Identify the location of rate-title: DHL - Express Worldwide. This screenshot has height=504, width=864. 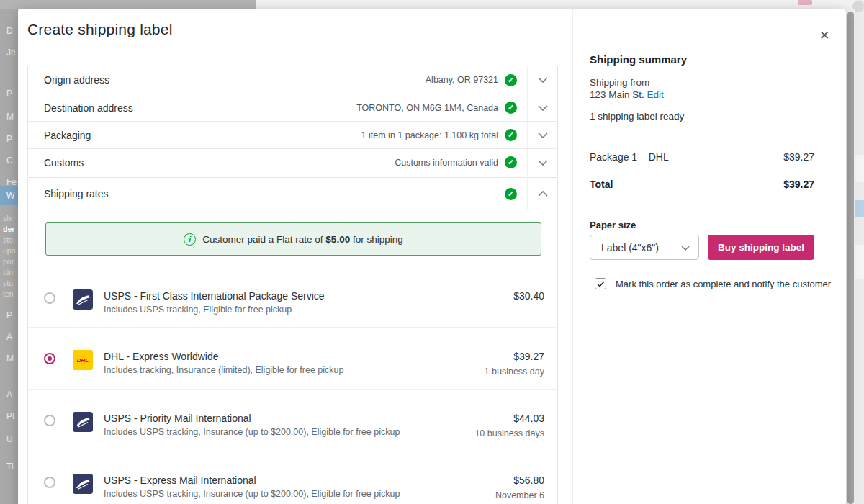
(294, 356).